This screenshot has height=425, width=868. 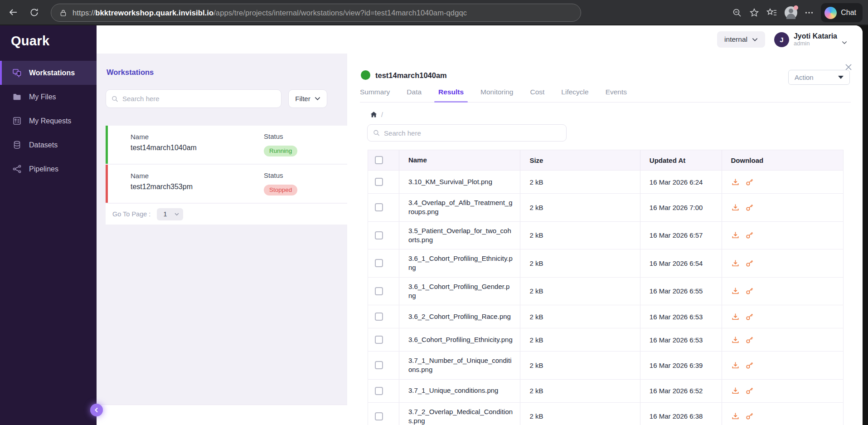 I want to click on sidebar-collapse-button, so click(x=97, y=410).